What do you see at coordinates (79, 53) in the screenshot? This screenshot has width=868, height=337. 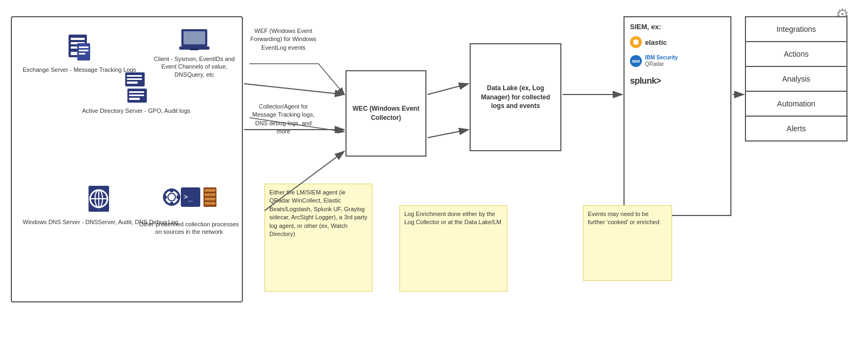 I see `exchange-server-item: Exchange Server - Message Tracking Logs` at bounding box center [79, 53].